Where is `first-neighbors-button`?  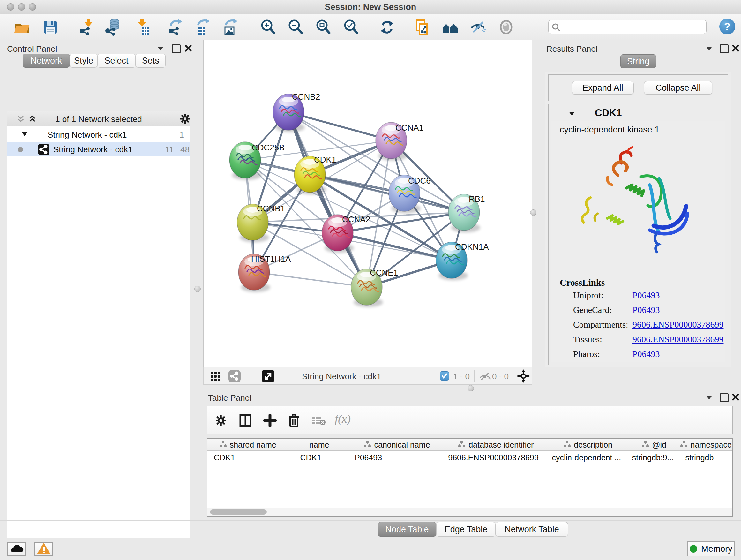 first-neighbors-button is located at coordinates (450, 27).